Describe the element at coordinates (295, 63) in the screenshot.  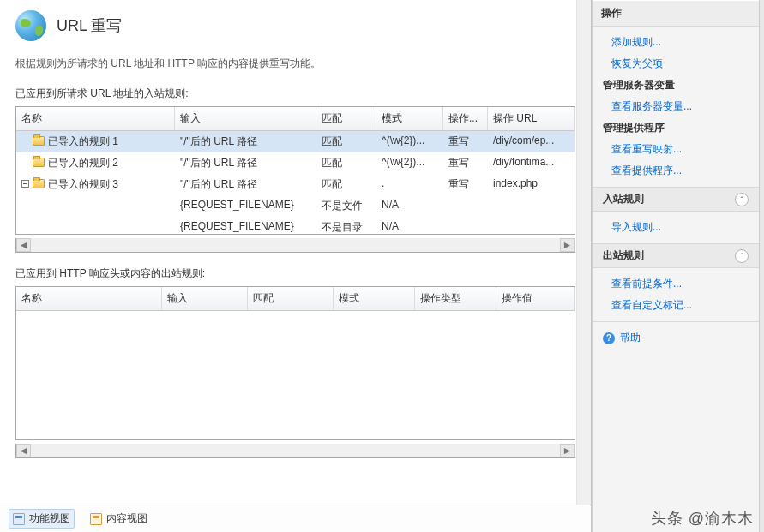
I see `page-description: 根据规则为所请求的 URL 地址和 HTTP 响应的内容提供重写功能。` at that location.